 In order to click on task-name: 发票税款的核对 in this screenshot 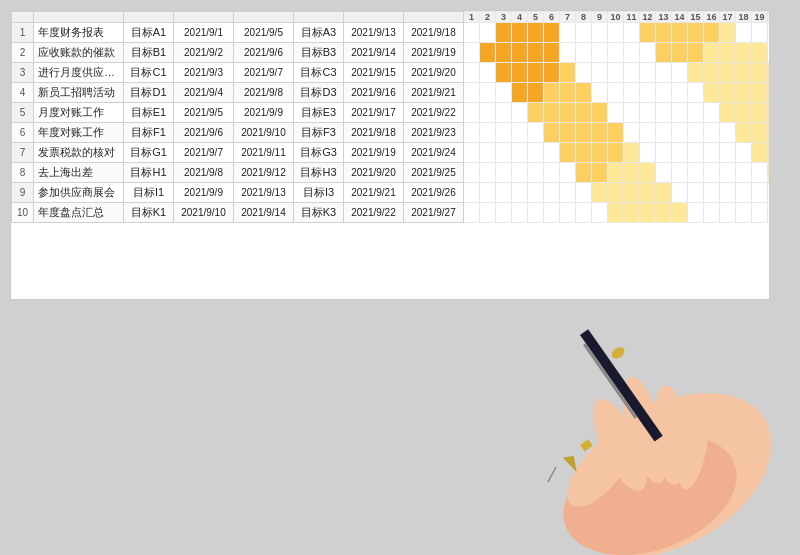, I will do `click(79, 153)`.